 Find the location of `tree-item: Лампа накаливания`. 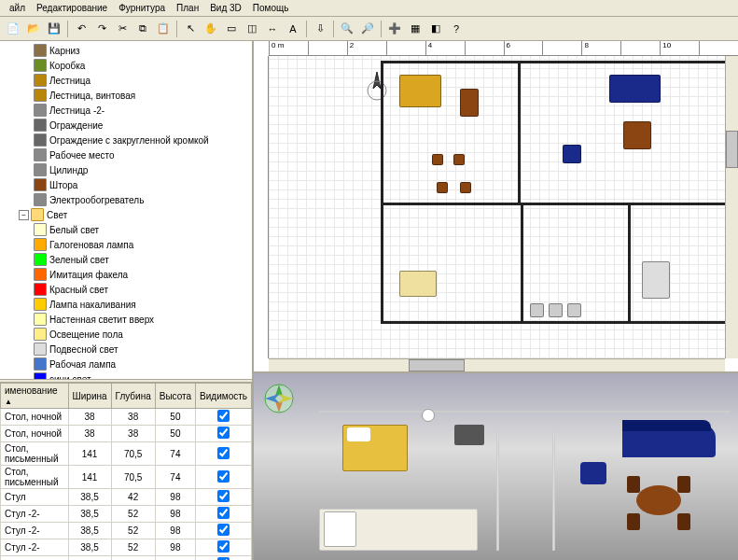

tree-item: Лампа накаливания is located at coordinates (126, 304).